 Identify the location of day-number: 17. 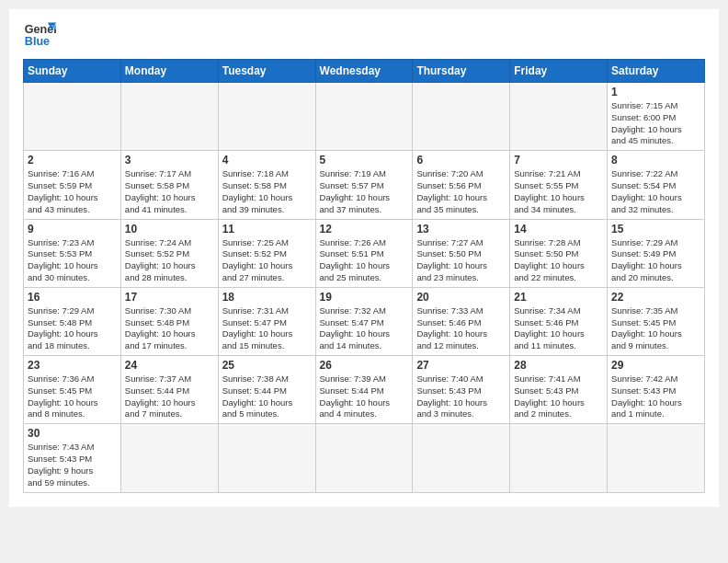
(169, 297).